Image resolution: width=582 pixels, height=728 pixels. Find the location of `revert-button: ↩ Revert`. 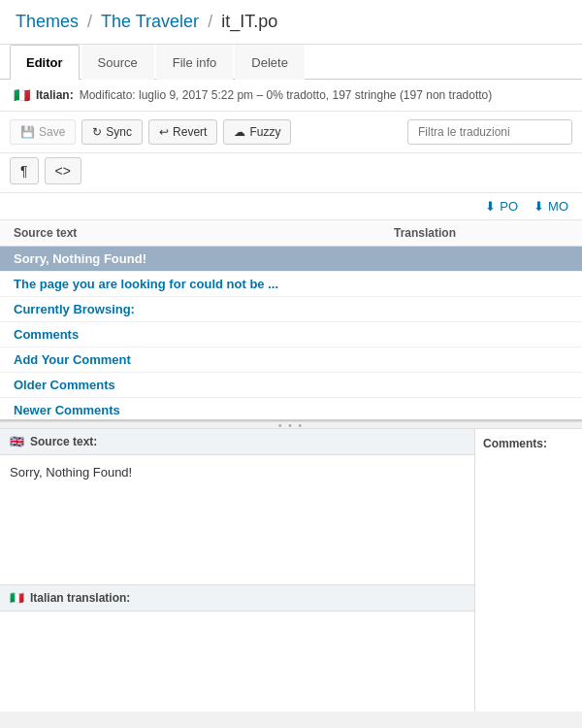

revert-button: ↩ Revert is located at coordinates (182, 132).